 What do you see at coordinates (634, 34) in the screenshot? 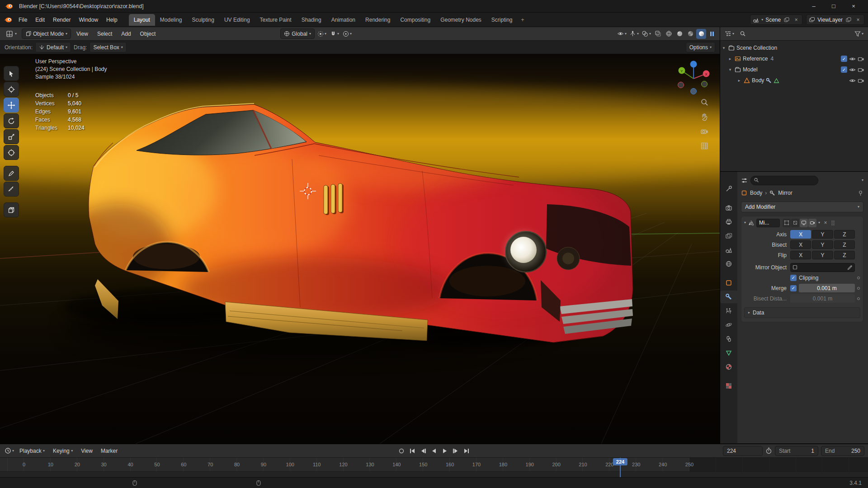
I see `gizmos-toggle-button: ▾` at bounding box center [634, 34].